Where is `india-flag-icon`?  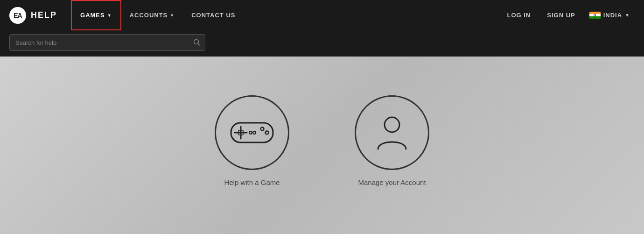
india-flag-icon is located at coordinates (595, 15).